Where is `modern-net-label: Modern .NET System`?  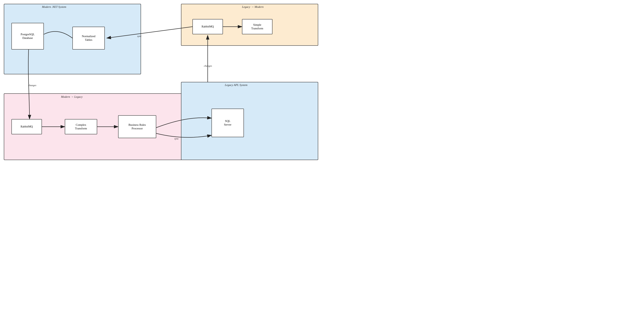 modern-net-label: Modern .NET System is located at coordinates (54, 7).